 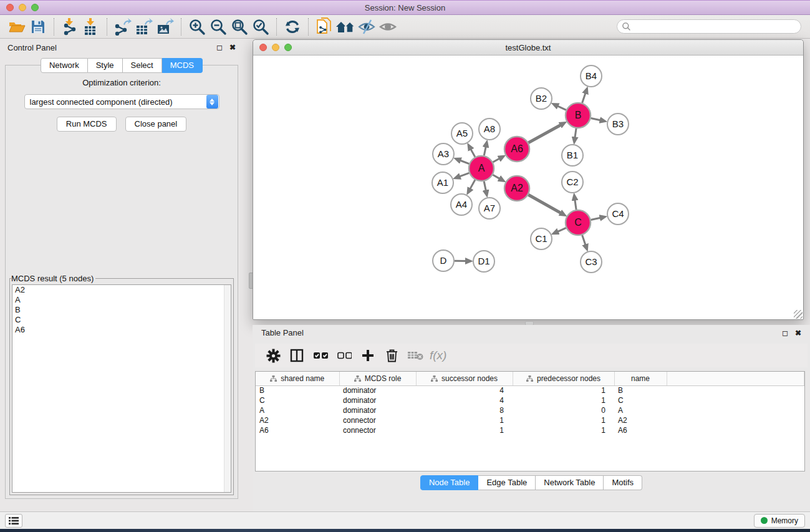 What do you see at coordinates (496, 160) in the screenshot?
I see `graph-edge-A-A6` at bounding box center [496, 160].